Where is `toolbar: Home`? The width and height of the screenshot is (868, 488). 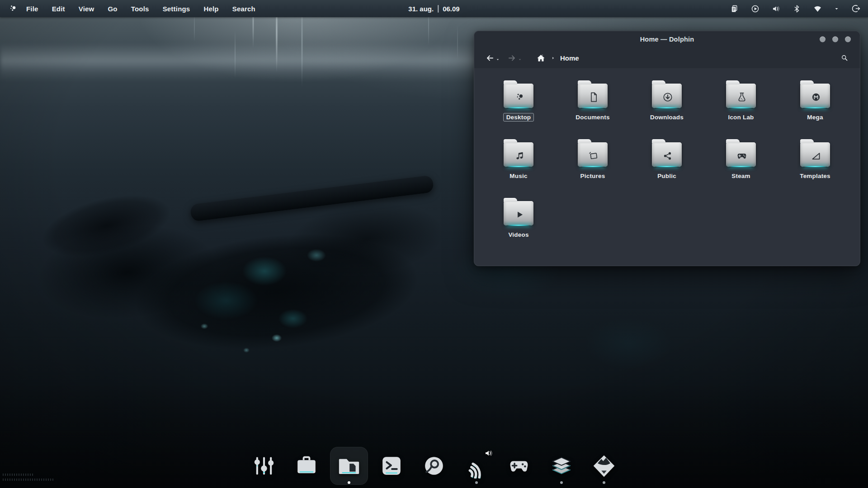
toolbar: Home is located at coordinates (667, 58).